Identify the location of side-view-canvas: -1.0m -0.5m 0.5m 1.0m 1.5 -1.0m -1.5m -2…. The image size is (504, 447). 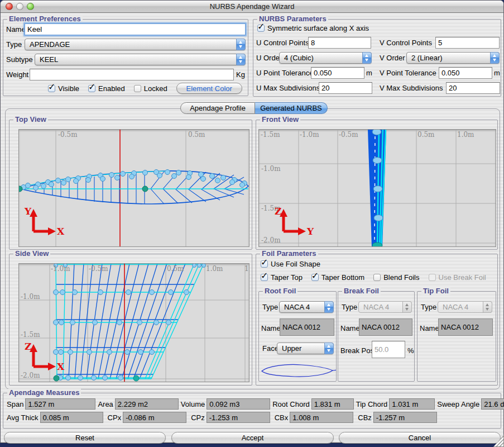
(134, 323).